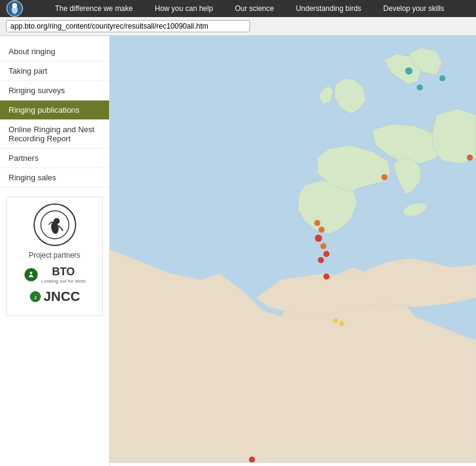  Describe the element at coordinates (55, 275) in the screenshot. I see `bto-logo: BTO Looking out for birds` at that location.